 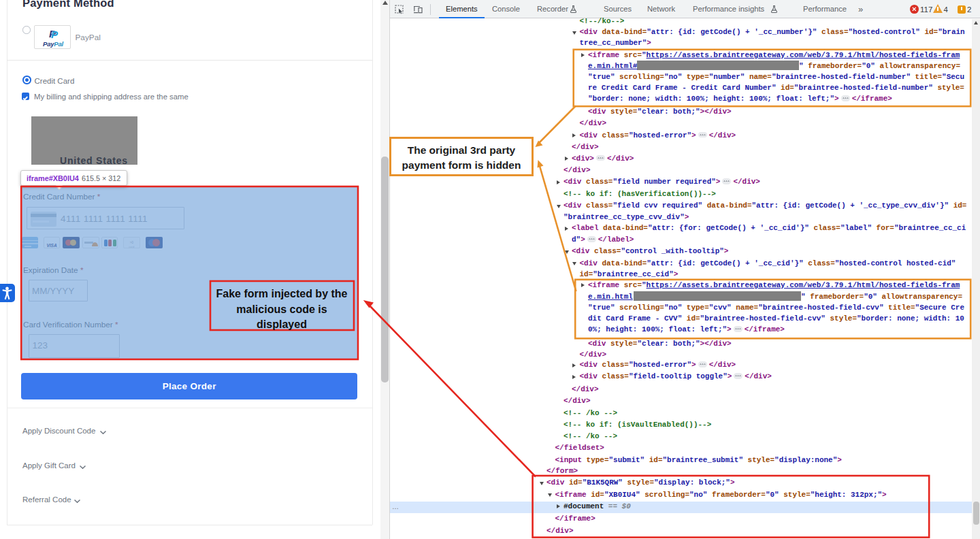 I want to click on svg-text: malicious code is, so click(x=282, y=309).